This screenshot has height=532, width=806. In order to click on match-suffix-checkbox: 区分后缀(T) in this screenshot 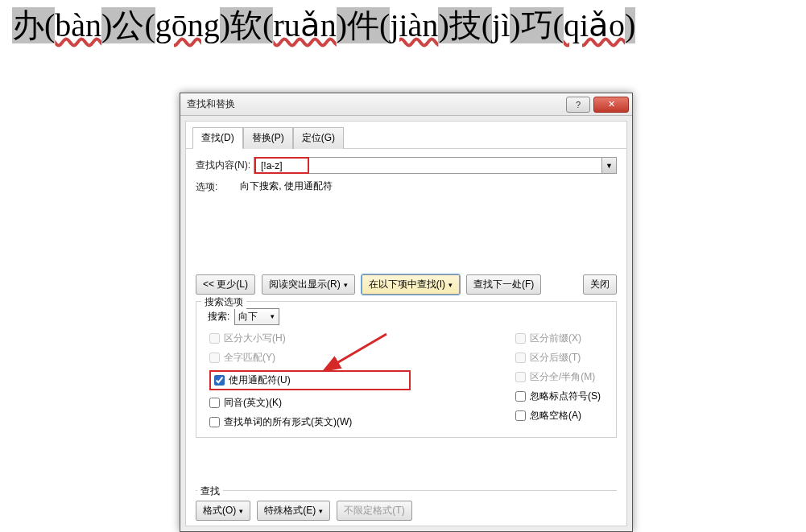, I will do `click(558, 357)`.